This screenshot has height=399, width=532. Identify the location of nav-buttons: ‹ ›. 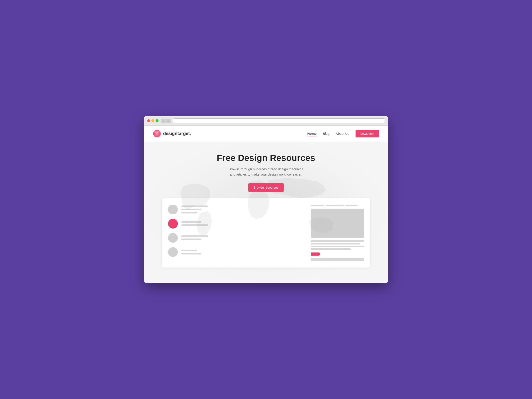
(166, 121).